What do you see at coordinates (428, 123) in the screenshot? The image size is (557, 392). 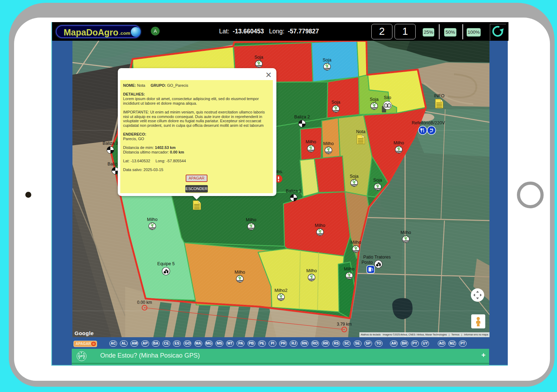 I see `svg-text: RefeitórióB/220V` at bounding box center [428, 123].